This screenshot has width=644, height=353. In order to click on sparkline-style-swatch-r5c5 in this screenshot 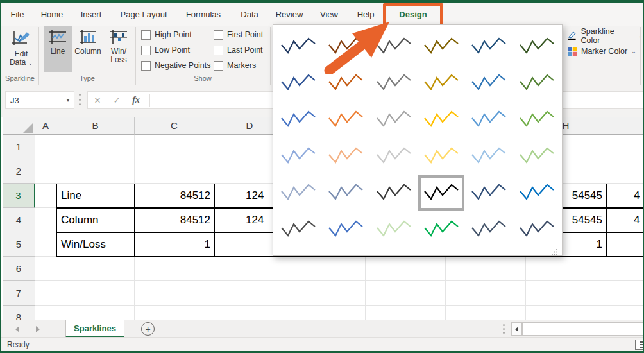, I will do `click(489, 193)`.